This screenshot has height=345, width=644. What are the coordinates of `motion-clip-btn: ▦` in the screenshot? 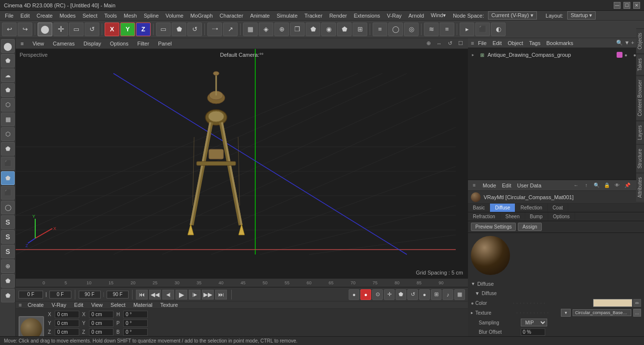 It's located at (460, 295).